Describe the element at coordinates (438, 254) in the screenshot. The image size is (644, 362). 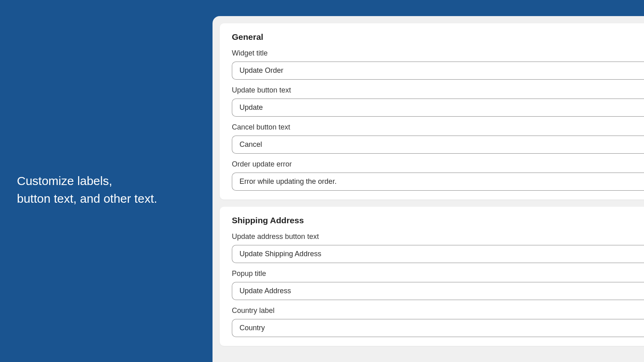
I see `update-address-button-text-input` at that location.